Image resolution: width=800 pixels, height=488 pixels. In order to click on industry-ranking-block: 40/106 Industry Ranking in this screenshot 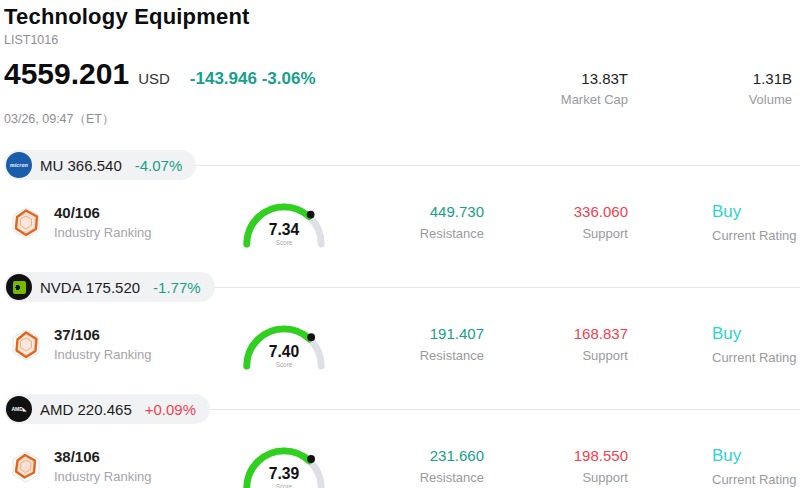, I will do `click(116, 222)`.